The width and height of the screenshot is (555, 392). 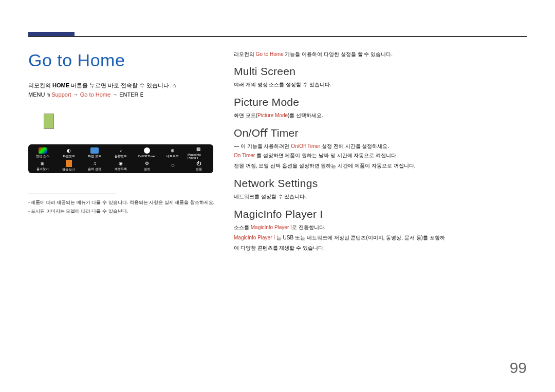 What do you see at coordinates (69, 151) in the screenshot?
I see `screenmode-icon: ◐` at bounding box center [69, 151].